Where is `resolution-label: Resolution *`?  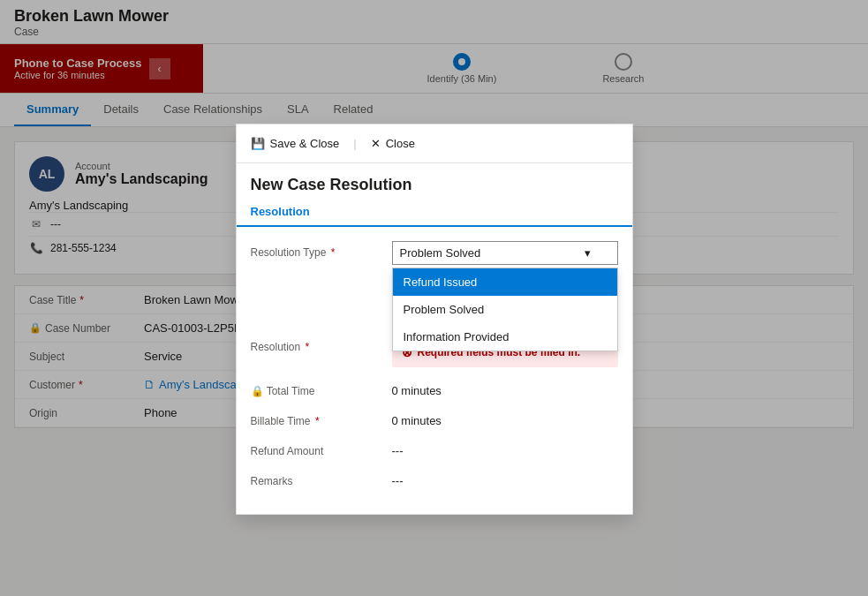
resolution-label: Resolution * is located at coordinates (321, 344).